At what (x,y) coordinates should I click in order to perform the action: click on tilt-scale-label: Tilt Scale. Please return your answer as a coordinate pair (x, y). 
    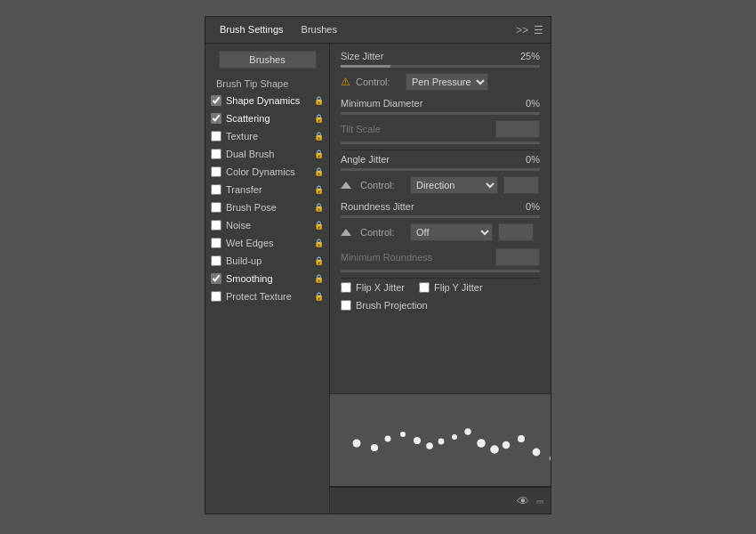
    Looking at the image, I should click on (418, 129).